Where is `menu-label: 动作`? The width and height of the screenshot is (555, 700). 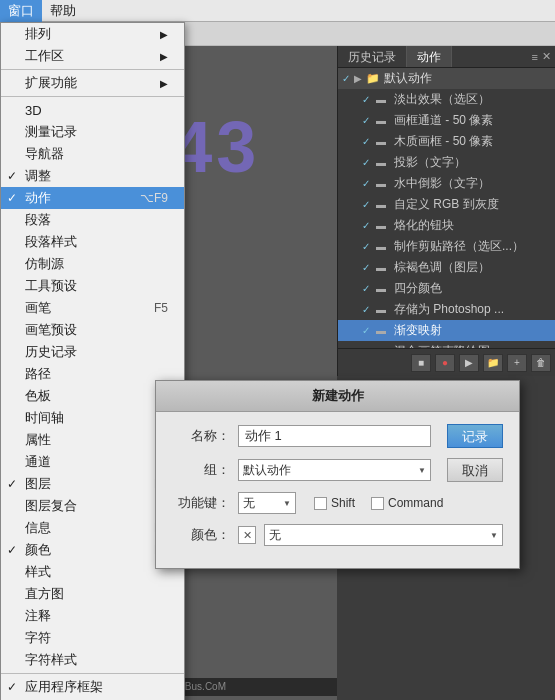 menu-label: 动作 is located at coordinates (38, 198).